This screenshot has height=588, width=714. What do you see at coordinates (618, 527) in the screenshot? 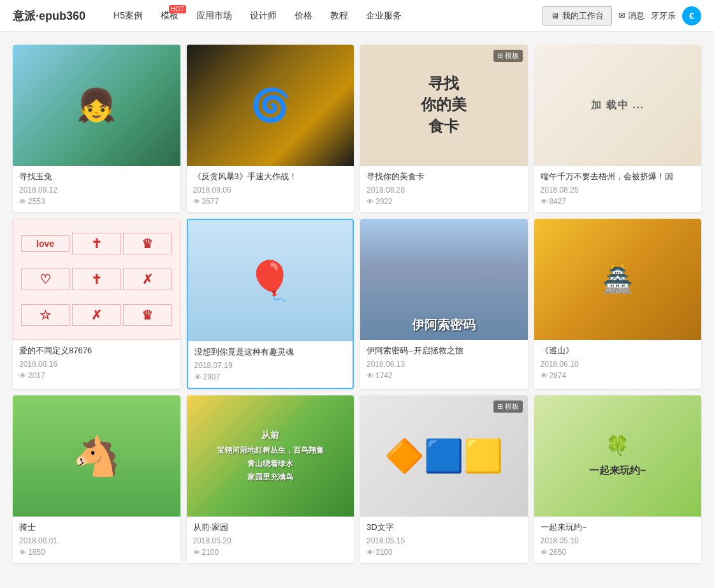
I see `card-title: 一起来玩约~` at bounding box center [618, 527].